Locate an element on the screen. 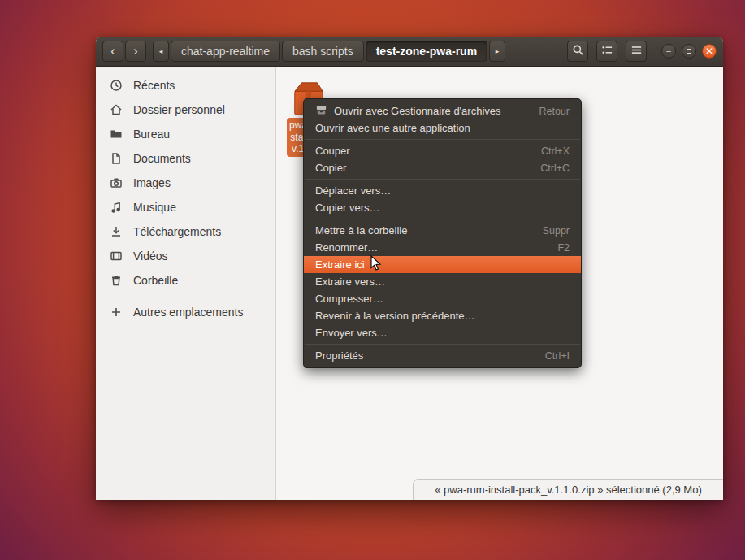 This screenshot has width=745, height=560. path-scroll-right-icon: ▸ is located at coordinates (497, 52).